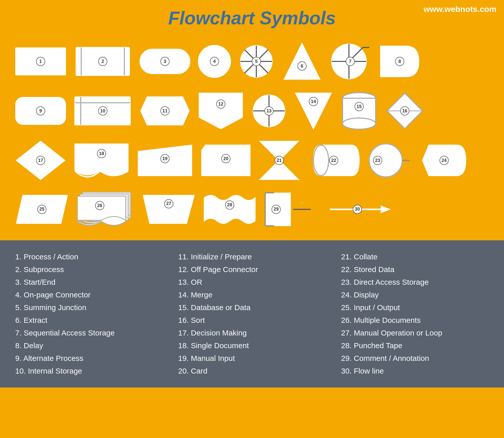 The height and width of the screenshot is (438, 504). I want to click on shape-flowline: 30, so click(360, 209).